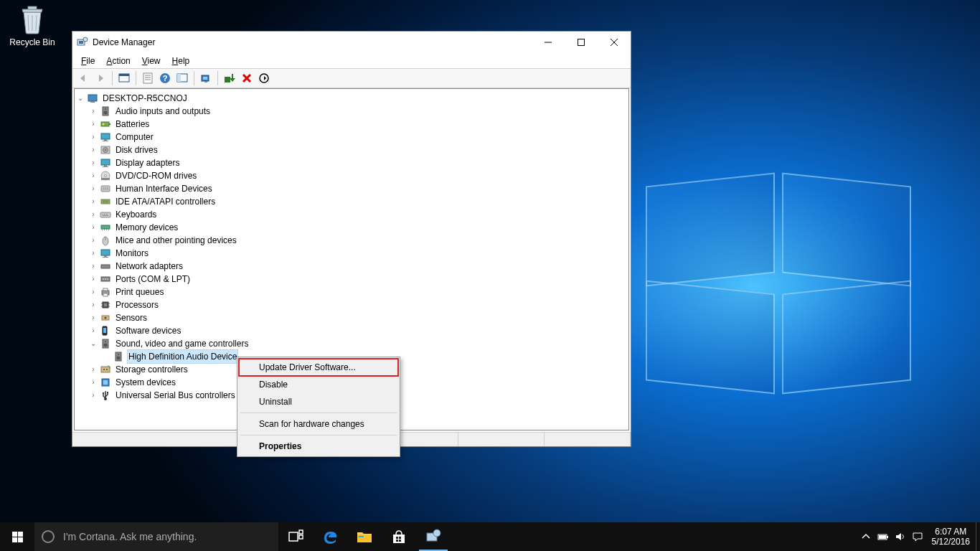 This screenshot has width=980, height=551. Describe the element at coordinates (352, 305) in the screenshot. I see `tree-category-15: › Processors` at that location.